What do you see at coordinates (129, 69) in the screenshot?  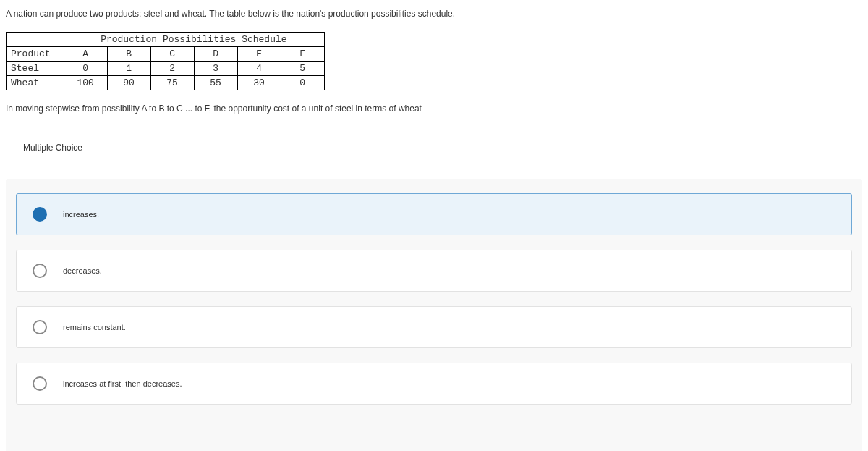 I see `table-cell: 1` at bounding box center [129, 69].